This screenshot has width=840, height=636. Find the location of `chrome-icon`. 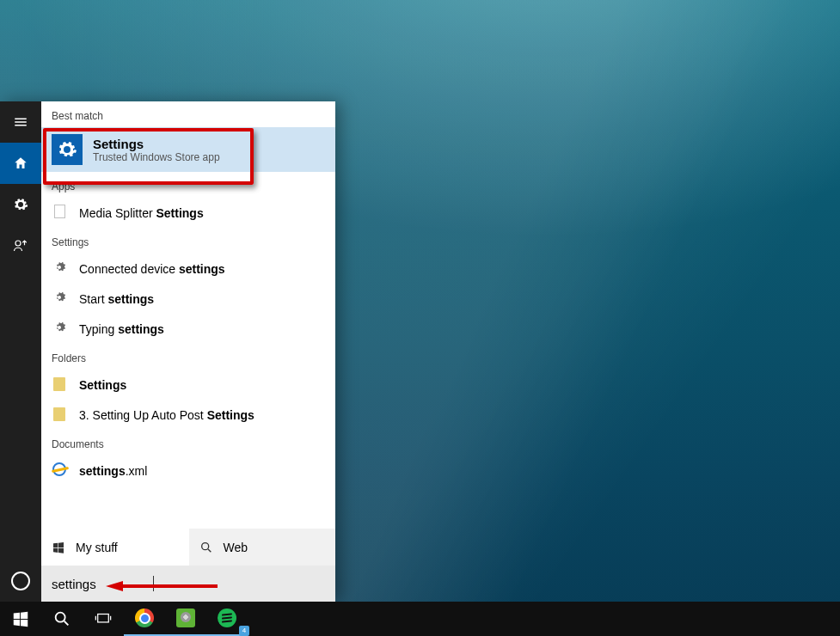

chrome-icon is located at coordinates (144, 618).